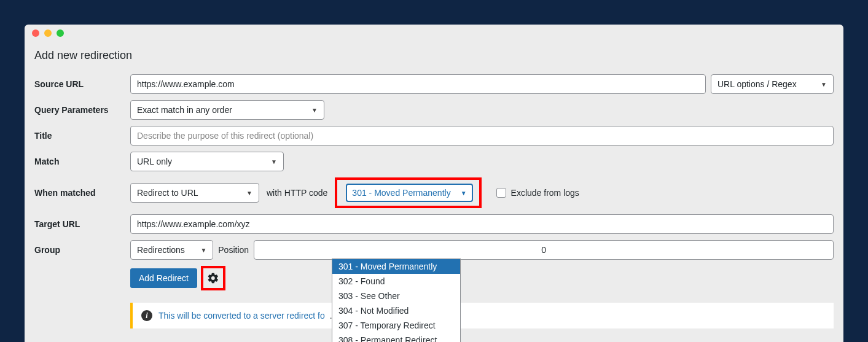 The height and width of the screenshot is (342, 868). What do you see at coordinates (147, 316) in the screenshot?
I see `info-icon: i` at bounding box center [147, 316].